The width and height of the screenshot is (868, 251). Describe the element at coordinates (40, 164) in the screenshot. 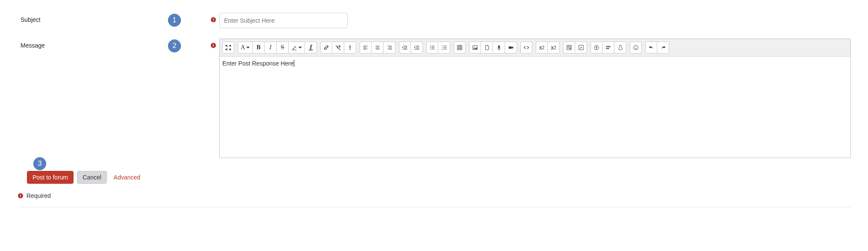

I see `step-badge-3: 3` at that location.